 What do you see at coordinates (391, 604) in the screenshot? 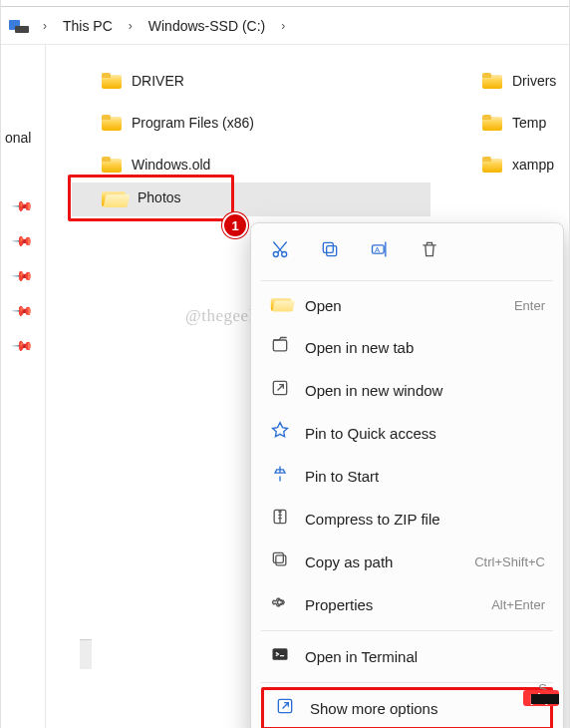
I see `menu-label: Properties` at bounding box center [391, 604].